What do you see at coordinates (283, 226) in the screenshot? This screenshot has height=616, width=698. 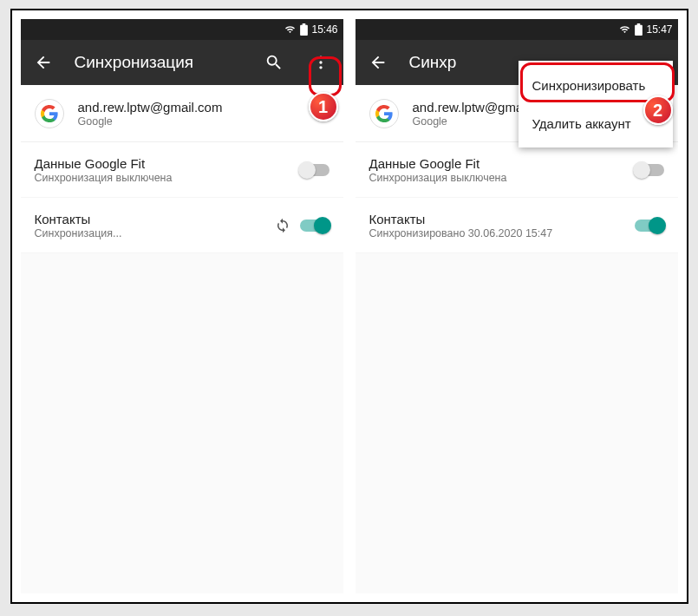 I see `sync-progress-icon` at bounding box center [283, 226].